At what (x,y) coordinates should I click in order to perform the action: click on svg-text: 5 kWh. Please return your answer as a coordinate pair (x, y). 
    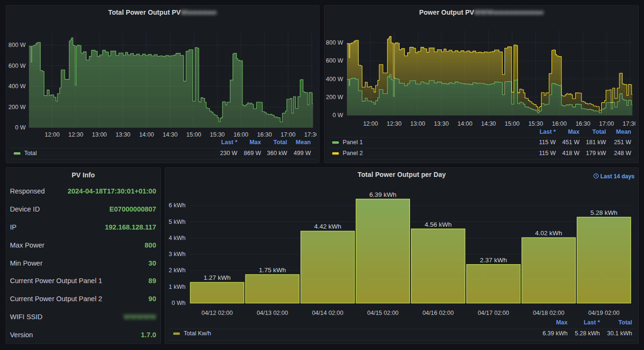
    Looking at the image, I should click on (177, 222).